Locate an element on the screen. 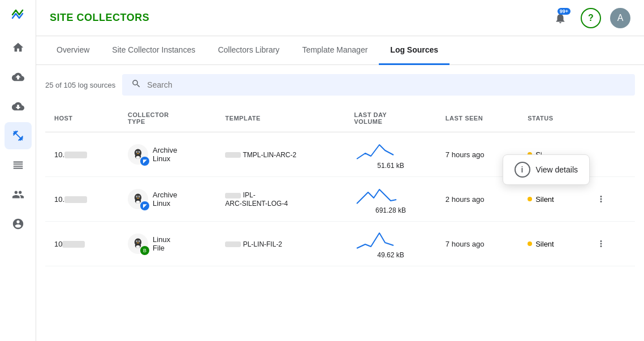  volume-label: 691.28 kB is located at coordinates (391, 210).